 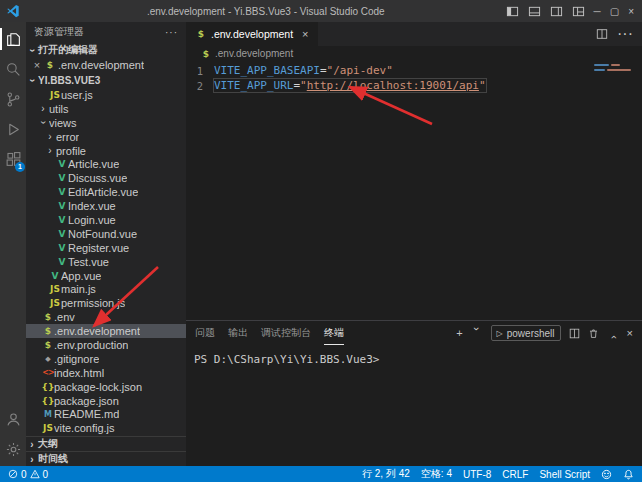 What do you see at coordinates (106, 248) in the screenshot?
I see `tree-item-Register.vue: VRegister.vue` at bounding box center [106, 248].